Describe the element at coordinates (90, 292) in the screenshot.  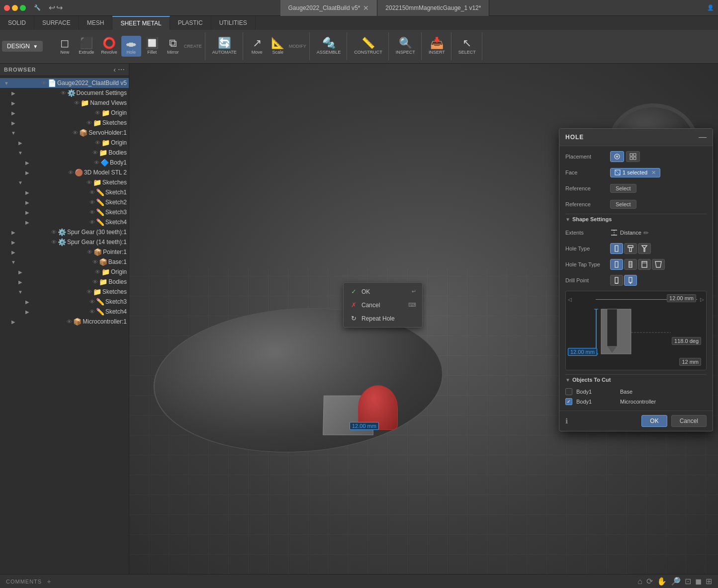
I see `tree-eye-icon-21: 👁` at that location.